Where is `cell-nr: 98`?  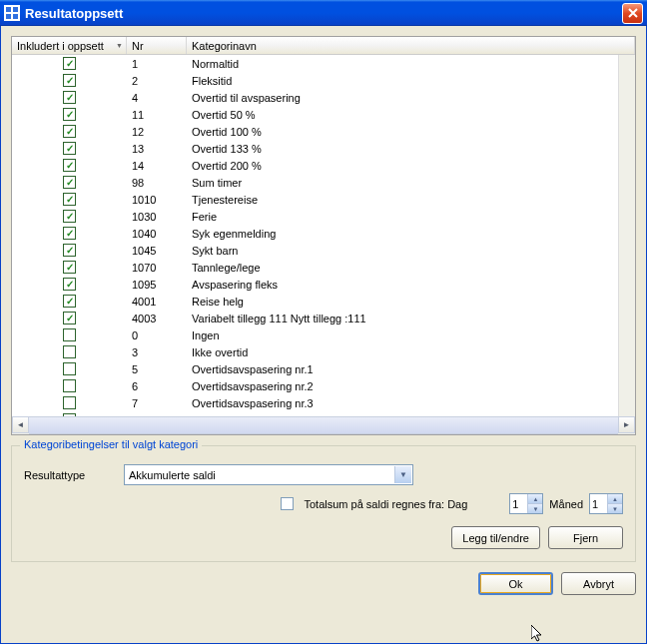 cell-nr: 98 is located at coordinates (157, 183).